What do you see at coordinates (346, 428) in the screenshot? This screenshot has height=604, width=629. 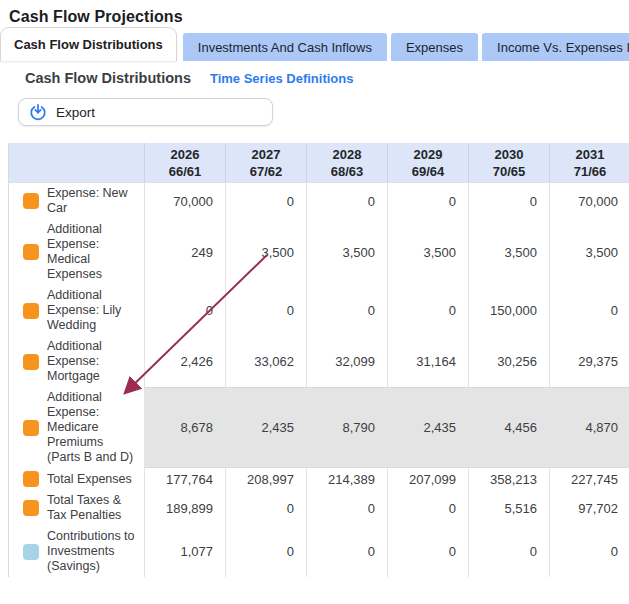 I see `value-cell: 8,790` at bounding box center [346, 428].